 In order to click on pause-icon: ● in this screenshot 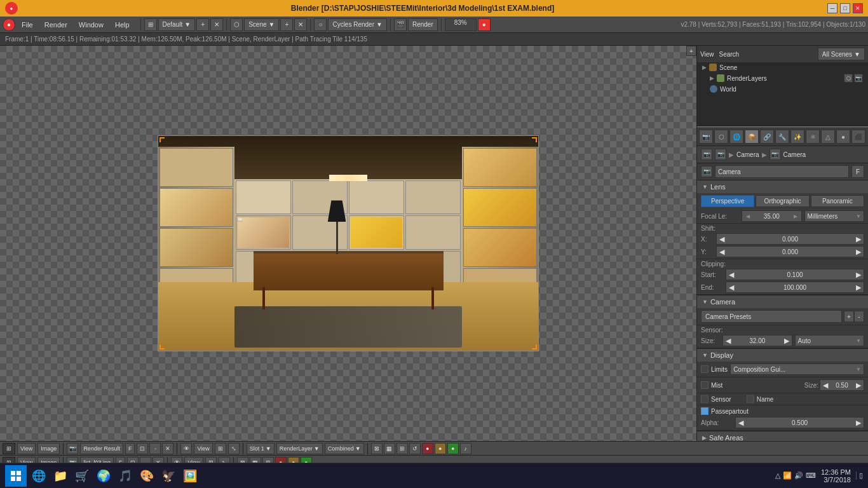, I will do `click(440, 449)`.